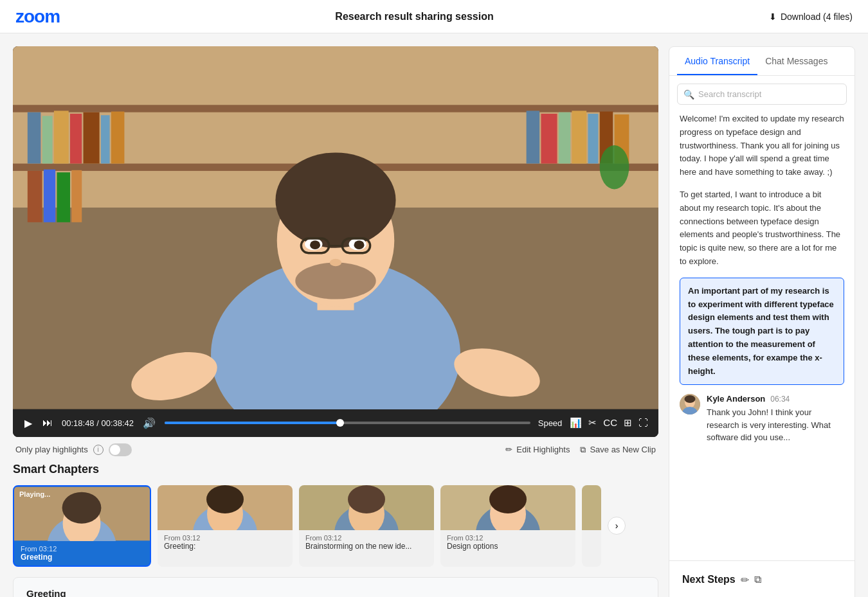 The image size is (868, 597). I want to click on chapter-label-2: Brainstorming on the new ide..., so click(366, 546).